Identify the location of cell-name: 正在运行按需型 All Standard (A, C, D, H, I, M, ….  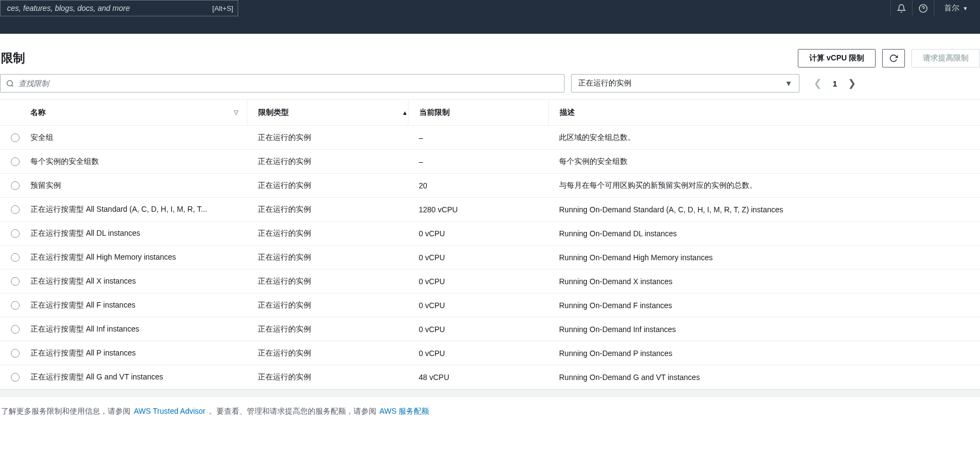
(139, 210).